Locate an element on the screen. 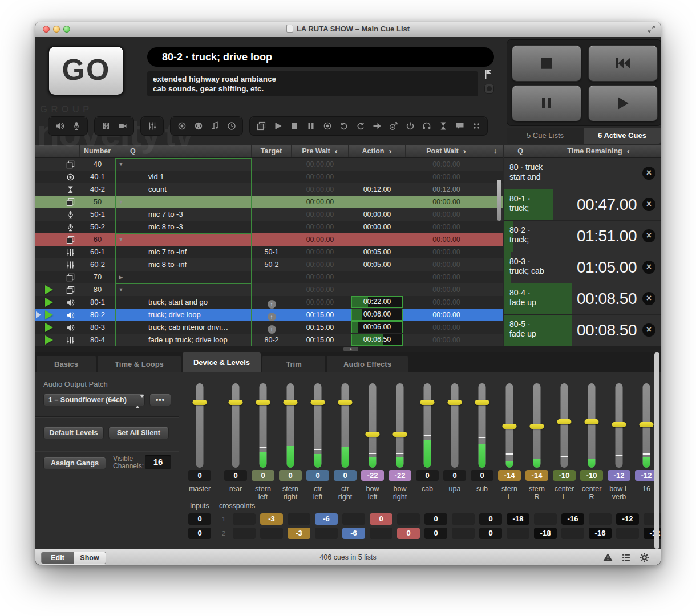  faders-icon is located at coordinates (152, 126).